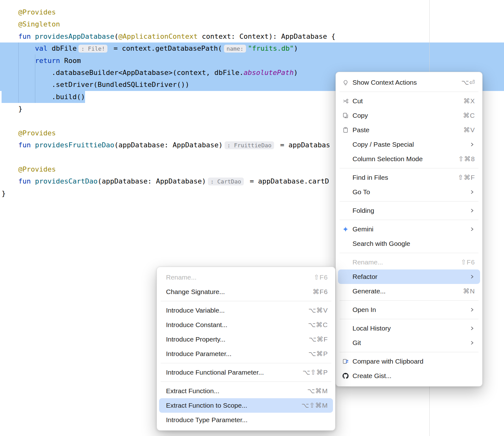 This screenshot has height=436, width=504. I want to click on menu-item-label: Extract Function..., so click(237, 391).